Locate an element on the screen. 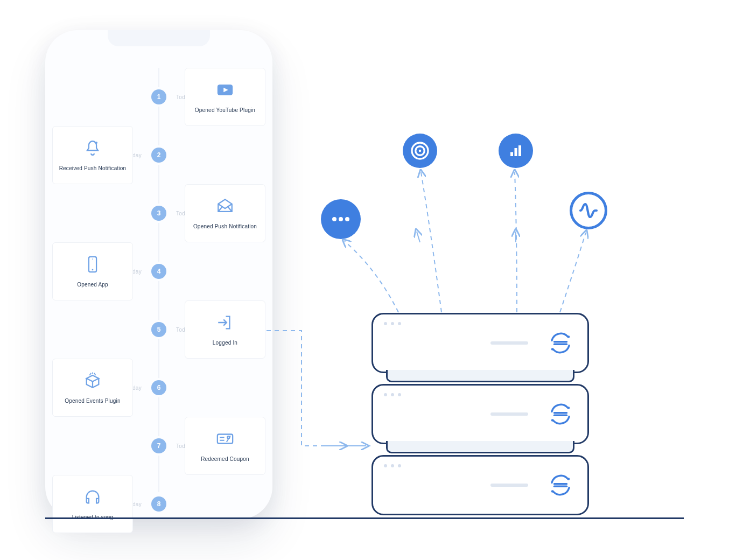  event-card: Opened Events Plugin is located at coordinates (93, 388).